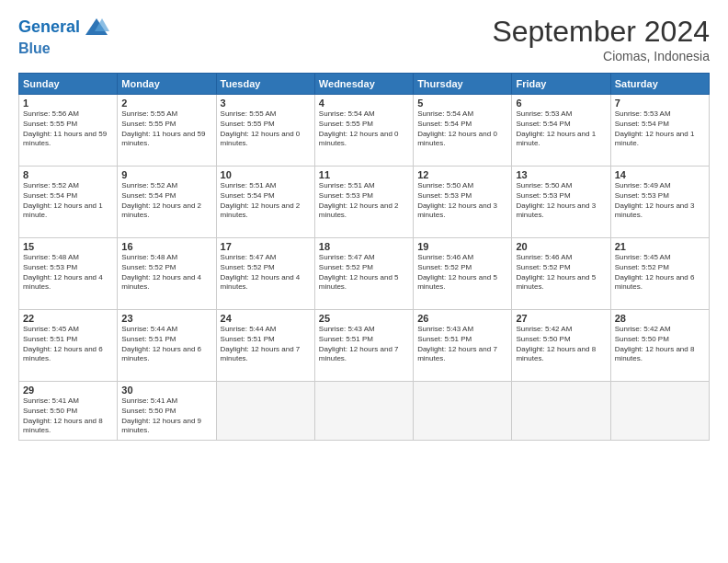 The image size is (728, 563). What do you see at coordinates (364, 346) in the screenshot?
I see `table-cell: 25Sunrise: 5:43 AMSunset: 5:51 PMDayligh…` at bounding box center [364, 346].